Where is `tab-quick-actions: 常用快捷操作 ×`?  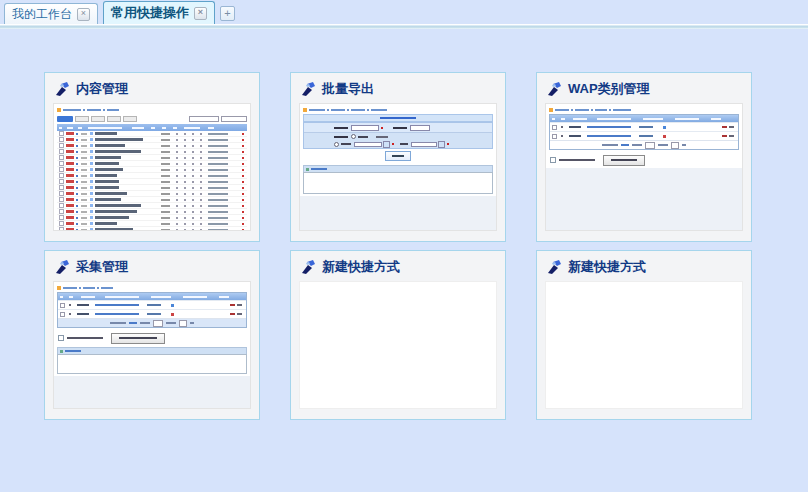 tab-quick-actions: 常用快捷操作 × is located at coordinates (159, 12).